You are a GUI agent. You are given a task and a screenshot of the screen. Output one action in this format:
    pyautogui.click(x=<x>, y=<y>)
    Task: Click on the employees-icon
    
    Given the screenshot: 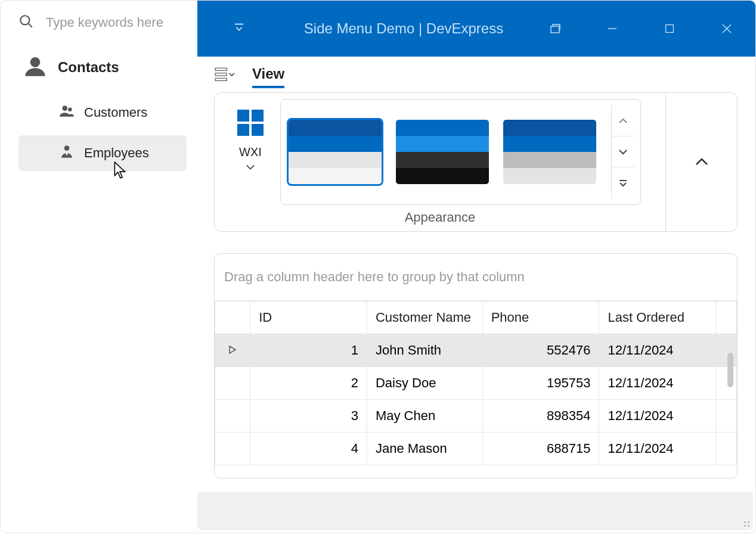 What is the action you would take?
    pyautogui.click(x=67, y=153)
    